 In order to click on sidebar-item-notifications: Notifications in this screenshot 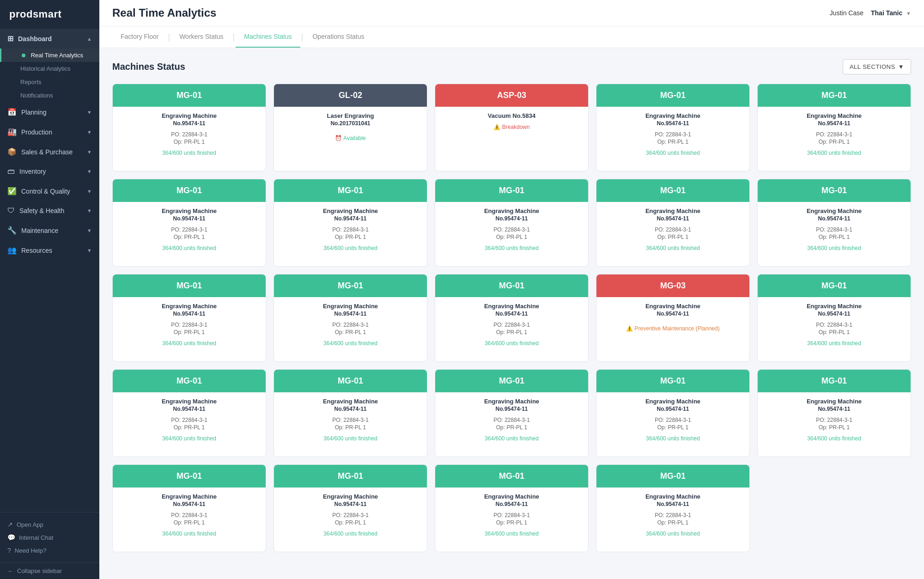, I will do `click(50, 95)`.